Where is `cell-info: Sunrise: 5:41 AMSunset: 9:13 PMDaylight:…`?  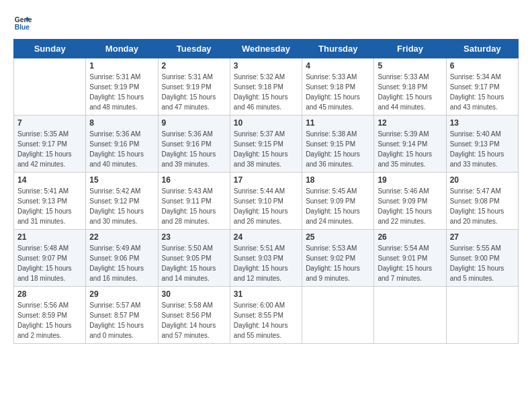 cell-info: Sunrise: 5:41 AMSunset: 9:13 PMDaylight:… is located at coordinates (50, 206).